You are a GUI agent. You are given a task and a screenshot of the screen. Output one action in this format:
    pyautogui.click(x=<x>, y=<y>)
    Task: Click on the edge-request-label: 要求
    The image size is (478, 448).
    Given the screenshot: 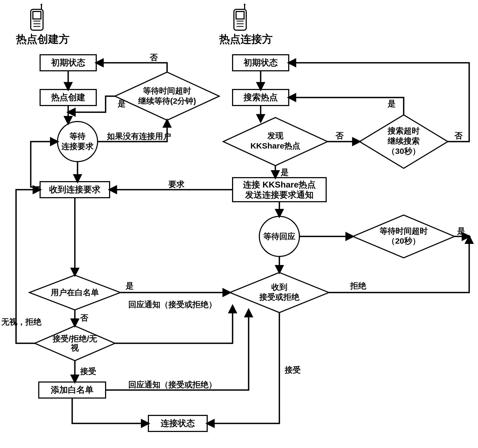 What is the action you would take?
    pyautogui.click(x=176, y=184)
    